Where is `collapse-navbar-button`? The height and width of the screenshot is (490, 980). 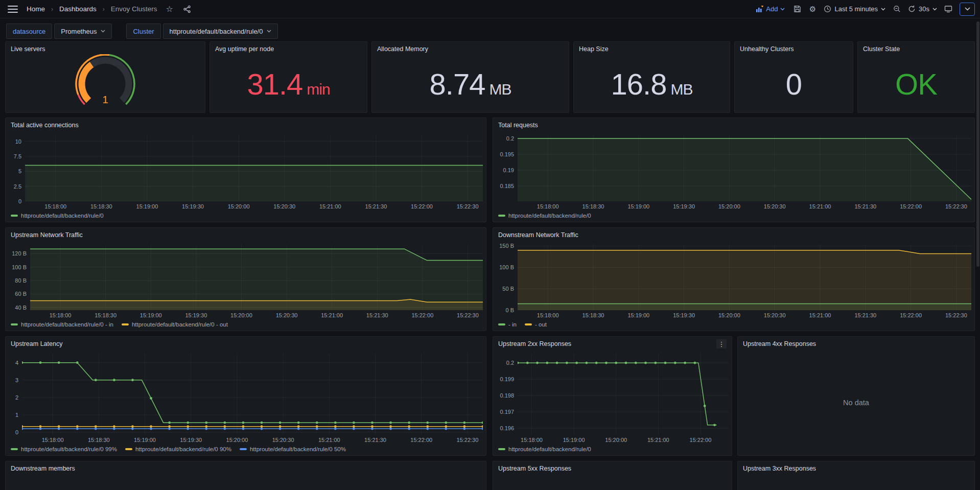
collapse-navbar-button is located at coordinates (967, 9).